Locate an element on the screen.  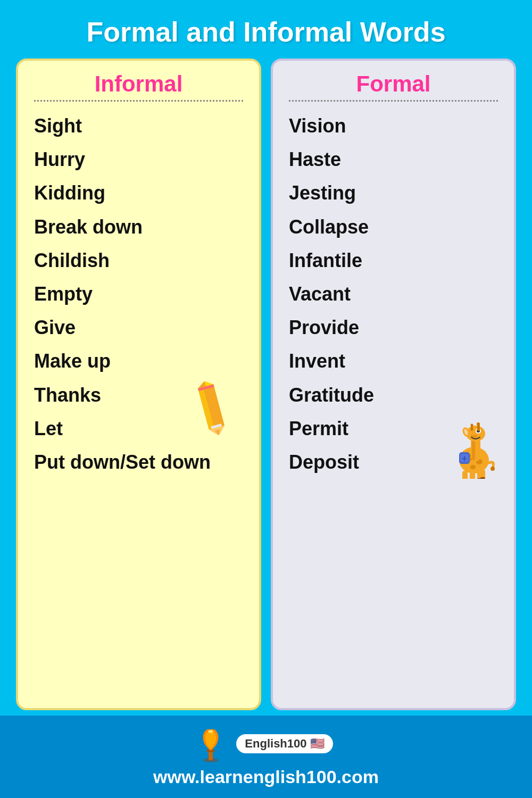
footer: English100 🇺🇸 www.learnenglish100.com is located at coordinates (266, 757).